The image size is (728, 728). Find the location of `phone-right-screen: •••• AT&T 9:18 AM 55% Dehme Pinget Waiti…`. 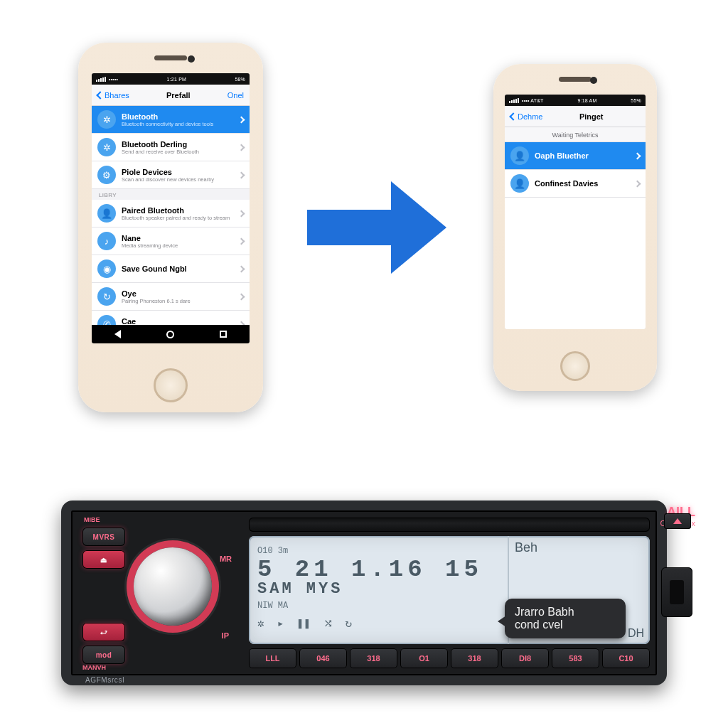

phone-right-screen: •••• AT&T 9:18 AM 55% Dehme Pinget Waiti… is located at coordinates (575, 212).